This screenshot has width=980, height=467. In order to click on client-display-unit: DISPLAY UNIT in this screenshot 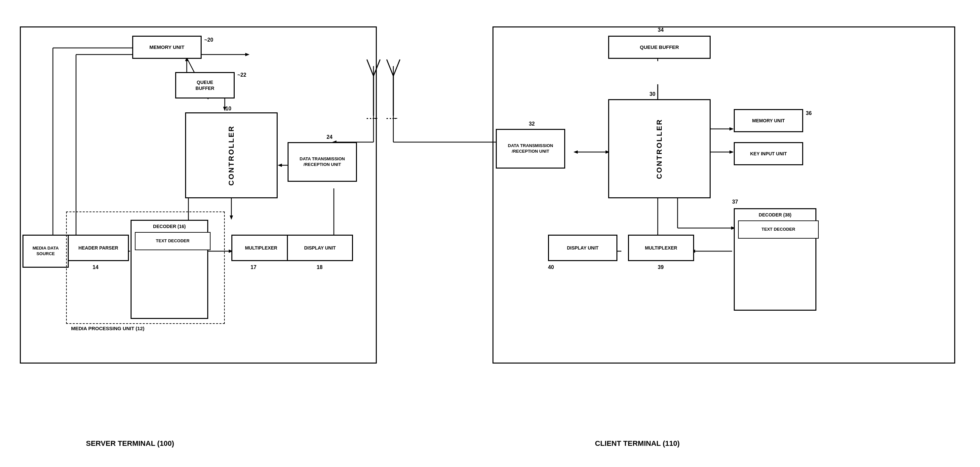, I will do `click(583, 248)`.